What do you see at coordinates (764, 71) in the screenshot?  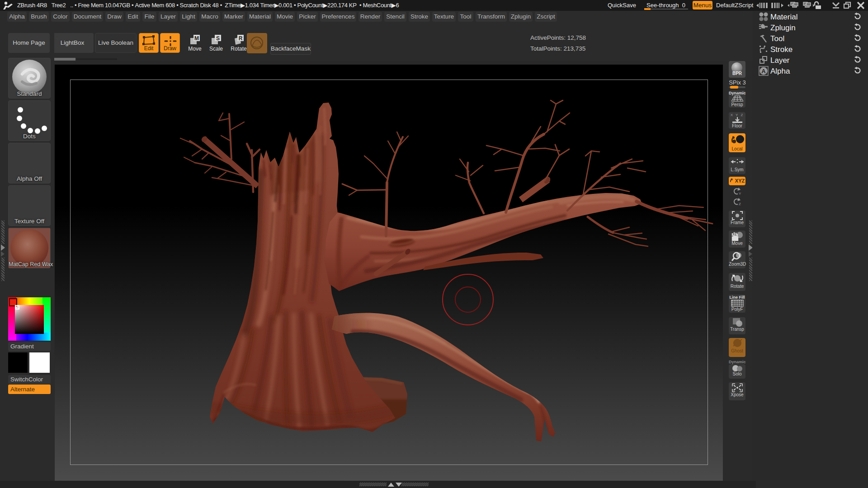 I see `svg-text: A` at bounding box center [764, 71].